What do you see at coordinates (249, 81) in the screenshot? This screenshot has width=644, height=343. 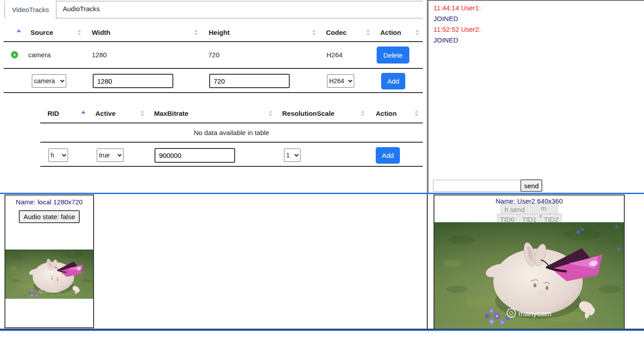 I see `height-input` at bounding box center [249, 81].